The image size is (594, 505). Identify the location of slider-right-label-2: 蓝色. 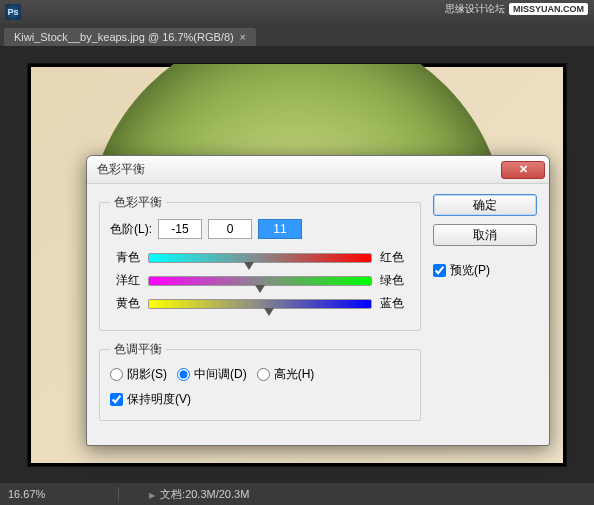
(395, 304).